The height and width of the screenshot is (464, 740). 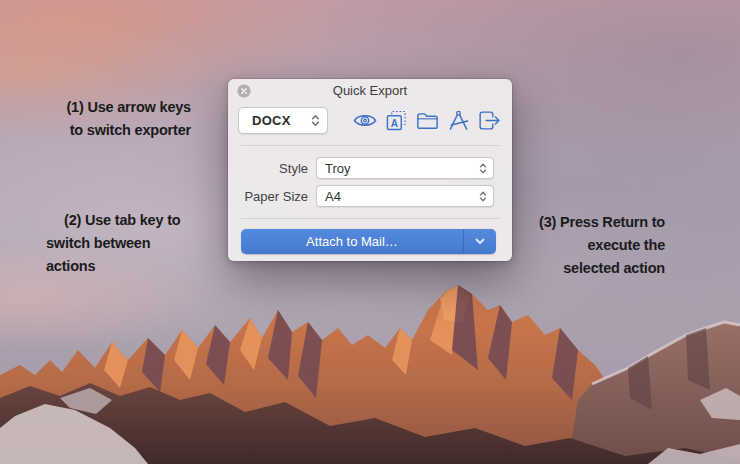 I want to click on preview-button, so click(x=365, y=121).